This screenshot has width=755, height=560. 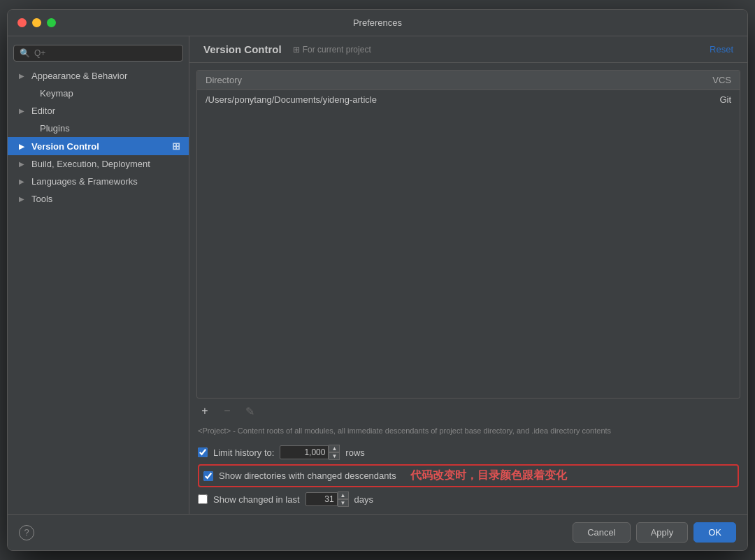 I want to click on sidebar-item-editor: ▶ Editor, so click(x=98, y=110).